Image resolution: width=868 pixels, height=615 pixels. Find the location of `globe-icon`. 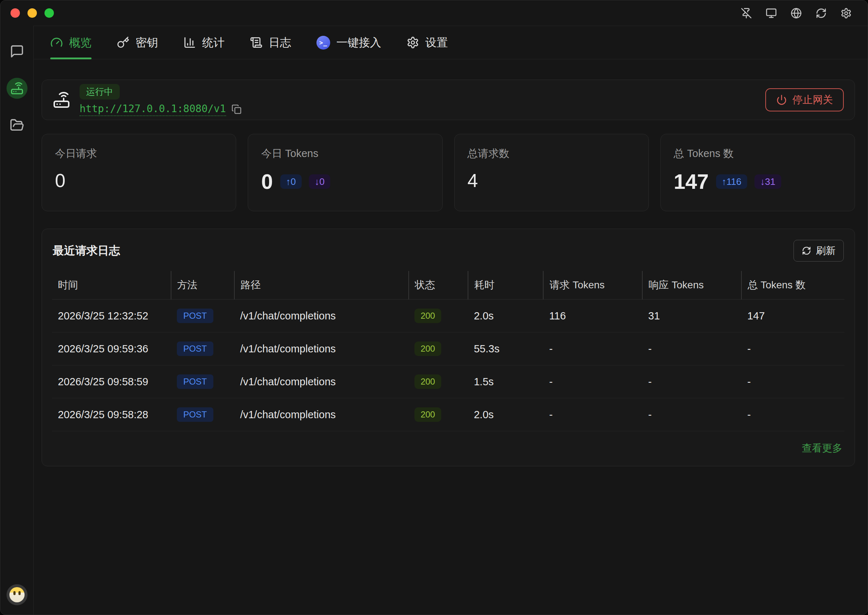

globe-icon is located at coordinates (796, 13).